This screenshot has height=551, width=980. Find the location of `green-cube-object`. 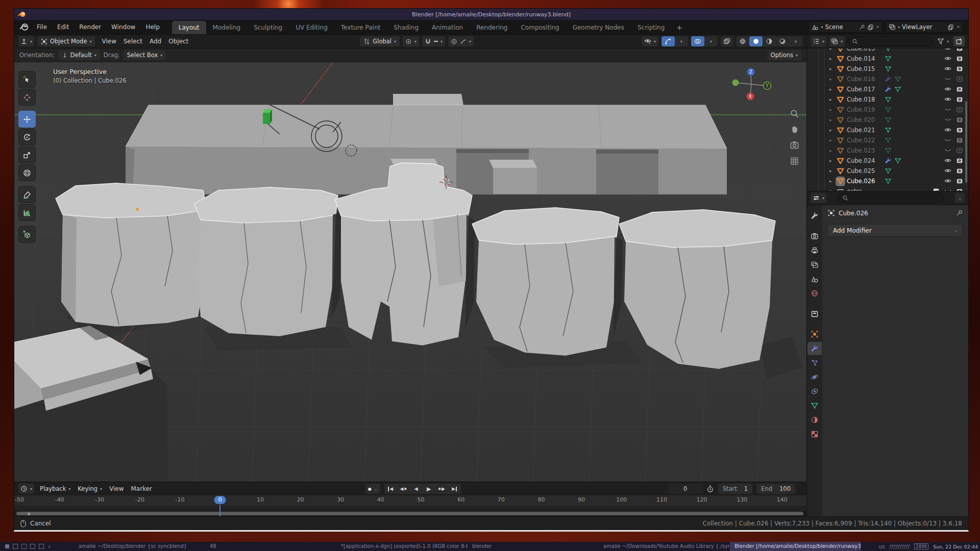

green-cube-object is located at coordinates (267, 116).